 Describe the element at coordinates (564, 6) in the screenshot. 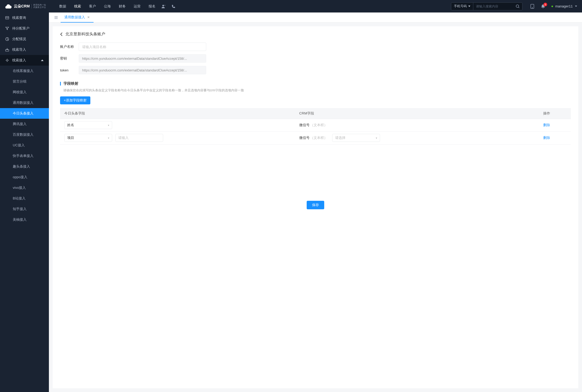

I see `username: manager11` at that location.